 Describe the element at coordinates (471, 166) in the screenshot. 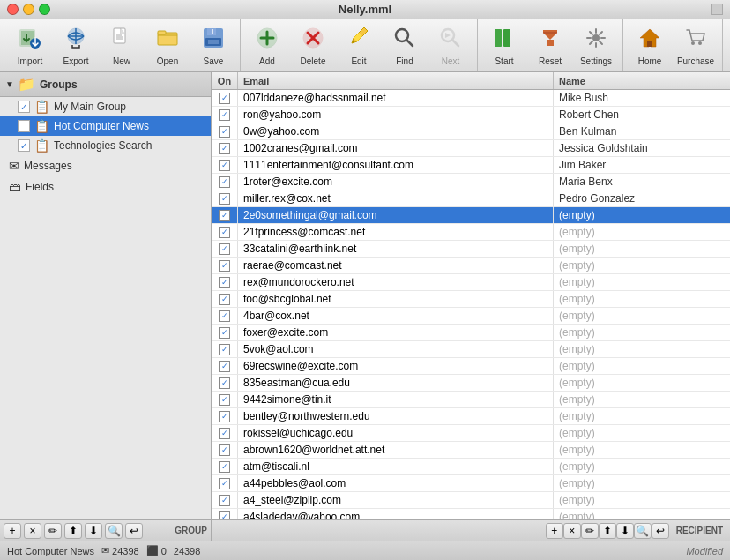

I see `table-row: 1111entertainment@consultant.comJim Bake…` at that location.